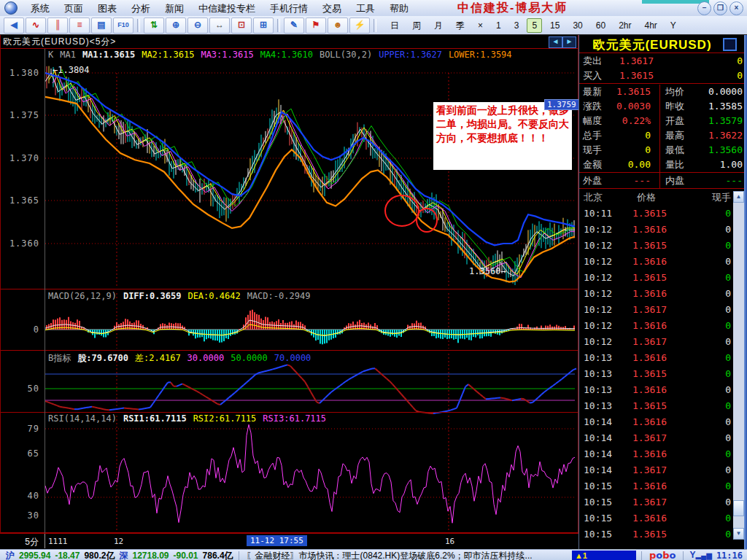  What do you see at coordinates (198, 26) in the screenshot?
I see `zoom-out-icon: ⊖` at bounding box center [198, 26].